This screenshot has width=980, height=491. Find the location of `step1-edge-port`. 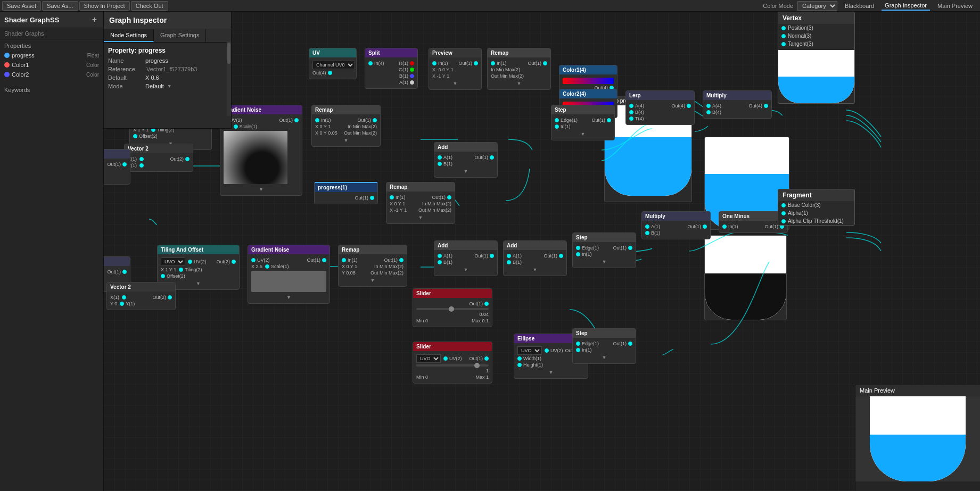

step1-edge-port is located at coordinates (557, 120).